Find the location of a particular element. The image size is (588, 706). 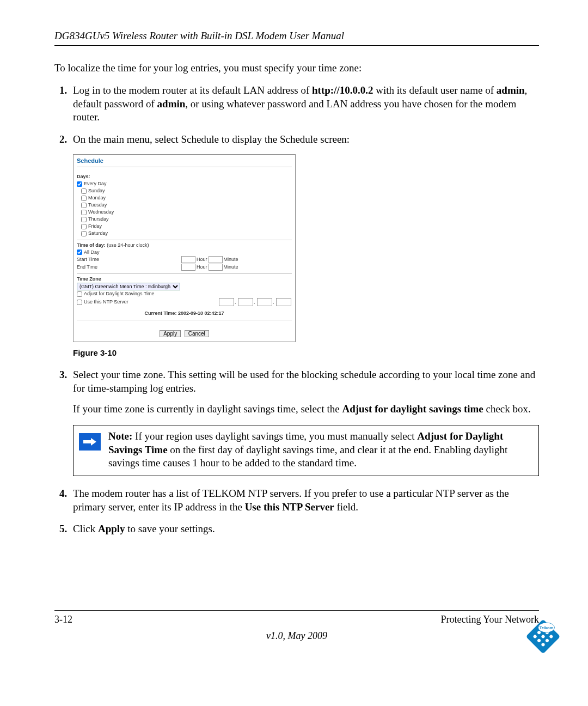

step3-p2-bold: Adjust for daylight savings time is located at coordinates (413, 409).